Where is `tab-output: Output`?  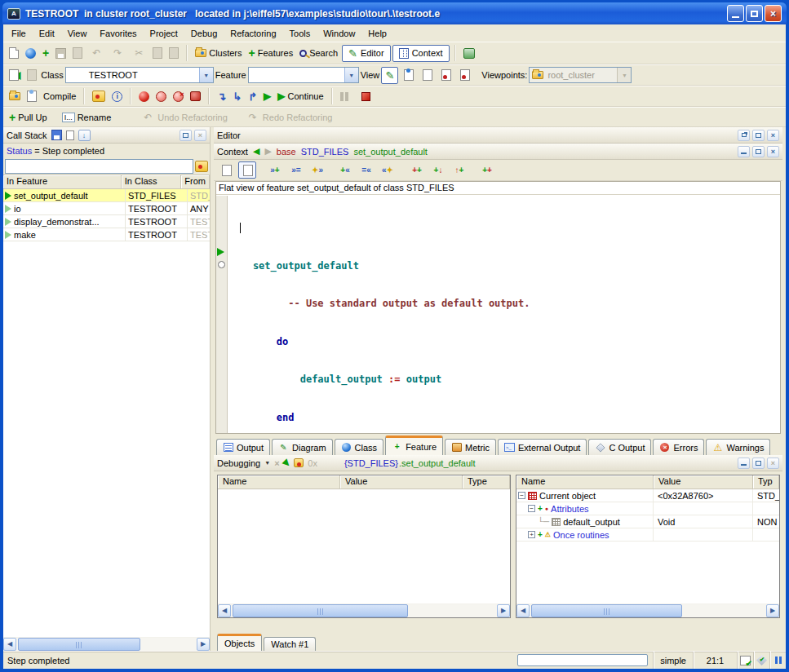 tab-output: Output is located at coordinates (243, 447).